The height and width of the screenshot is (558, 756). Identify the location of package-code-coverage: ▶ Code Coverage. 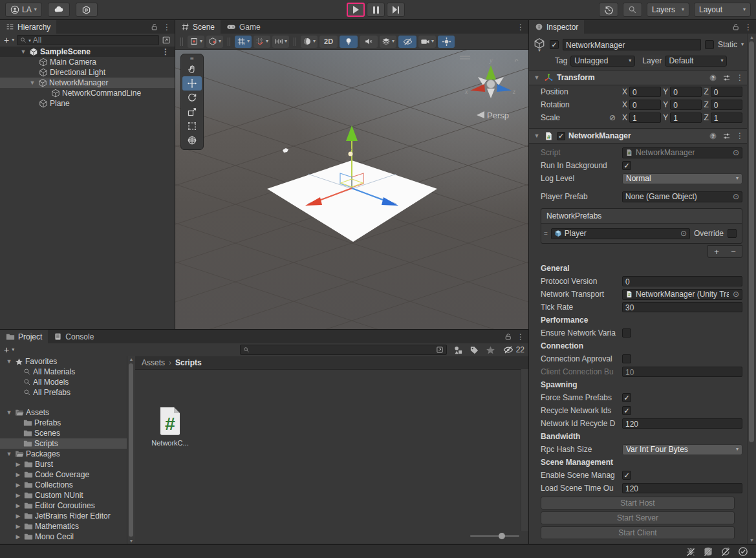
(63, 475).